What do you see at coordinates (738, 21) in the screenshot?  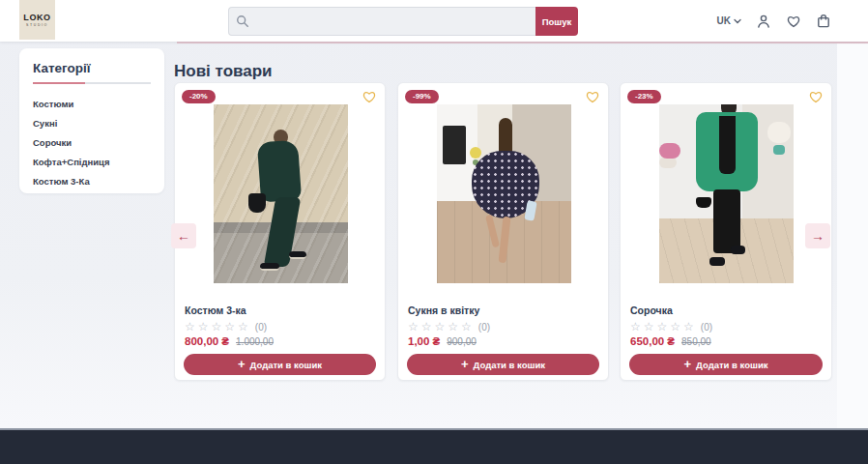 I see `chevron-down-icon` at bounding box center [738, 21].